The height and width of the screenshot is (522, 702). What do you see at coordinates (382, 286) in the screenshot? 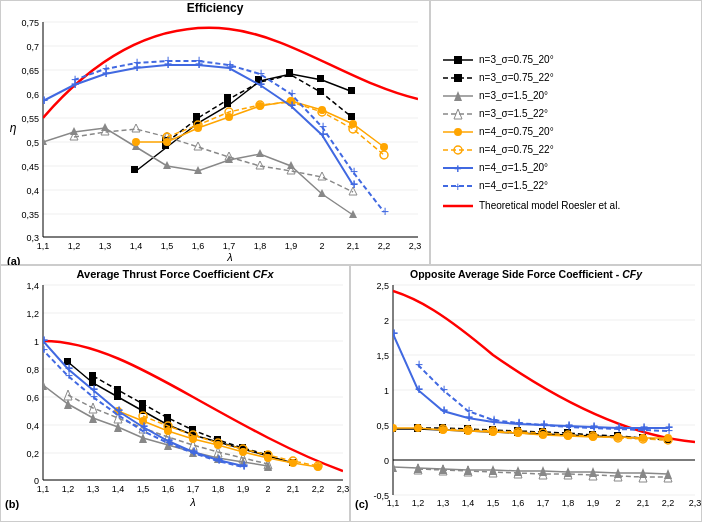
I see `svg-text: 2,5` at bounding box center [382, 286].